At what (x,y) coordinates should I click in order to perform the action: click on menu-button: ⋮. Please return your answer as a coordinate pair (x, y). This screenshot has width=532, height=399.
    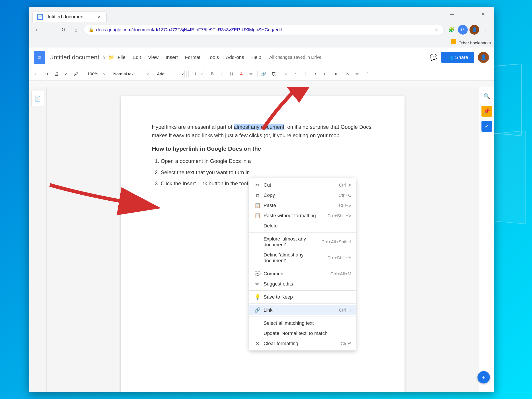
    Looking at the image, I should click on (486, 30).